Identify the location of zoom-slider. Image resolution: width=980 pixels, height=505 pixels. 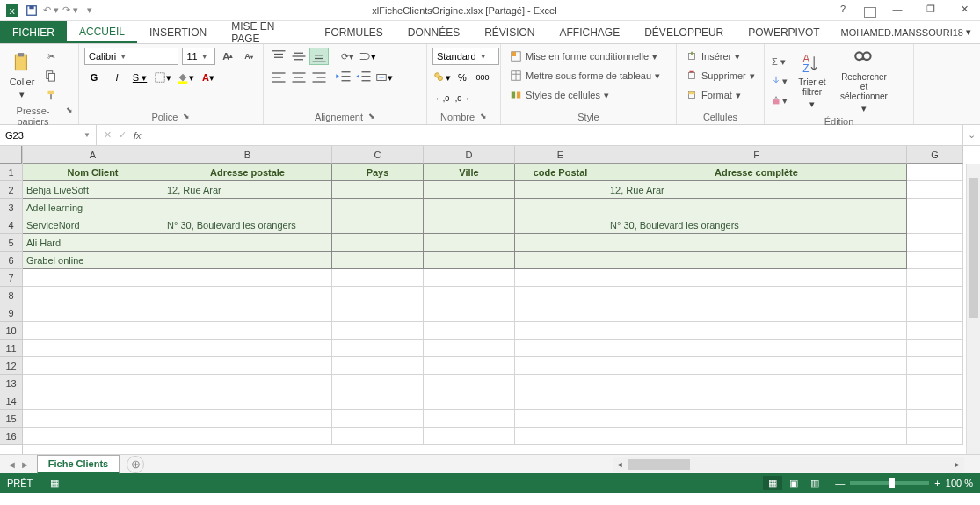
(889, 483).